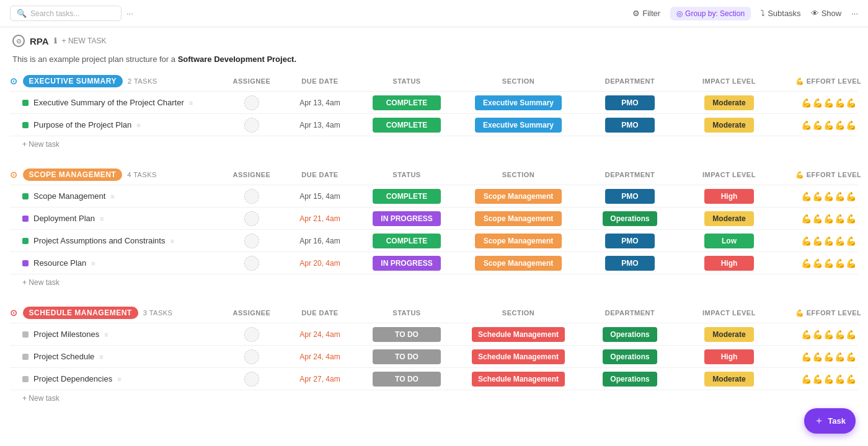 Image resolution: width=868 pixels, height=446 pixels. What do you see at coordinates (781, 14) in the screenshot?
I see `subtasks-button: ⤵ Subtasks` at bounding box center [781, 14].